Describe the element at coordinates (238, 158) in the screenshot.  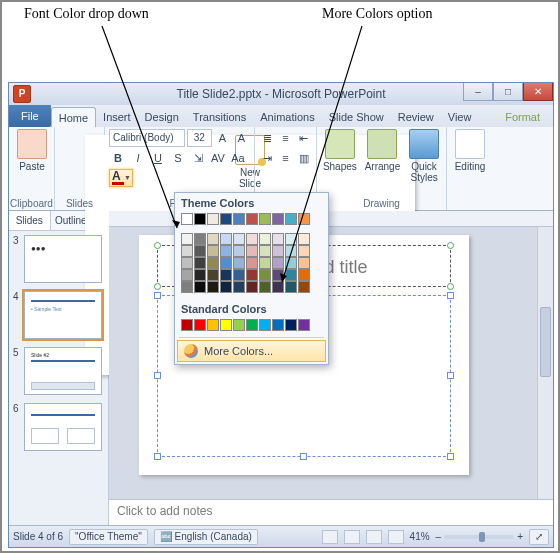
I see `change-case-button: Aa` at that location.